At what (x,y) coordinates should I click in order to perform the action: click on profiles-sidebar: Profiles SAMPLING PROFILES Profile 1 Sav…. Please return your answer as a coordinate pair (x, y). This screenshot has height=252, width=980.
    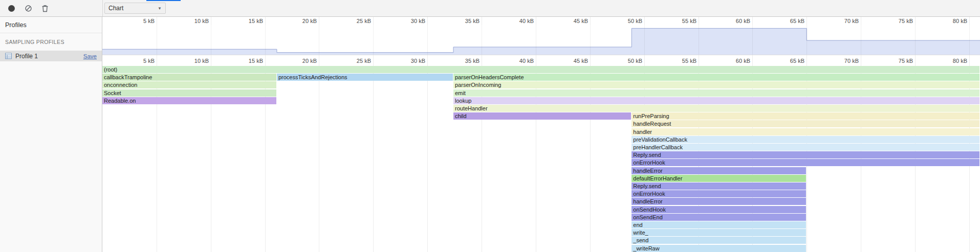
    Looking at the image, I should click on (51, 134).